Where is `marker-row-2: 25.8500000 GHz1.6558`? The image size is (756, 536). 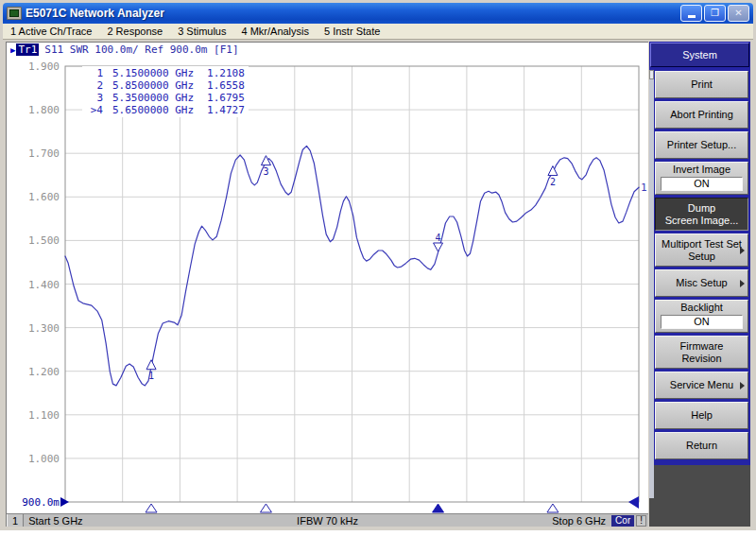
marker-row-2: 25.8500000 GHz1.6558 is located at coordinates (165, 85).